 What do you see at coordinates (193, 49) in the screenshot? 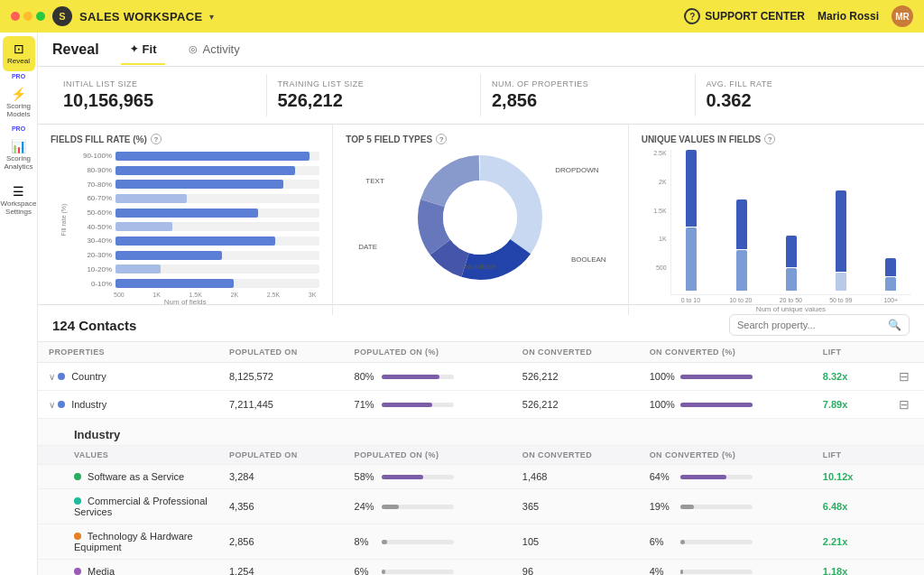
I see `activity-tab-icon: ◎` at bounding box center [193, 49].